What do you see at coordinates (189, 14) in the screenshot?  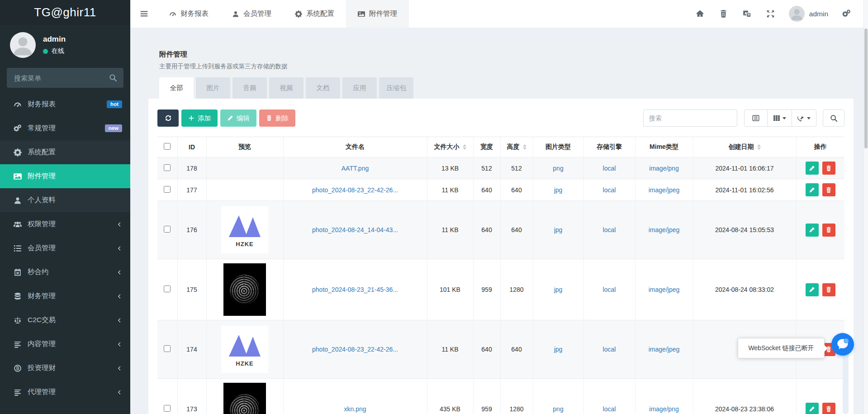 I see `tab-finance-report: 财务报表` at bounding box center [189, 14].